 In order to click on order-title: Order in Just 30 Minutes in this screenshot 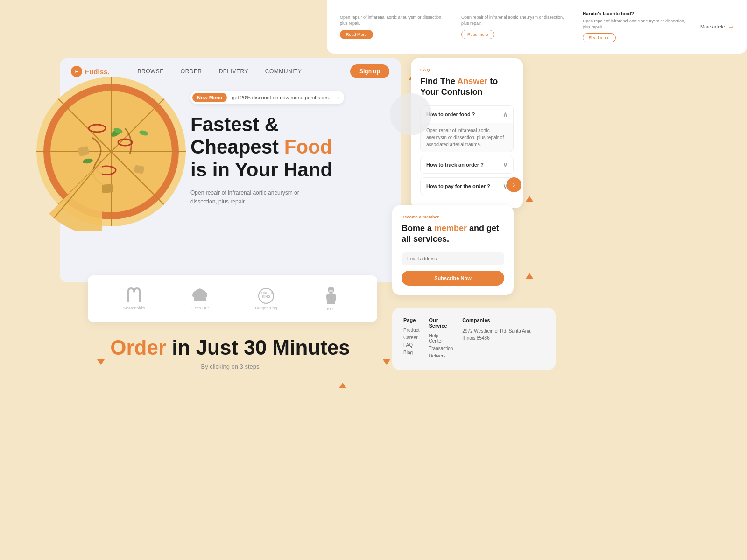, I will do `click(230, 348)`.